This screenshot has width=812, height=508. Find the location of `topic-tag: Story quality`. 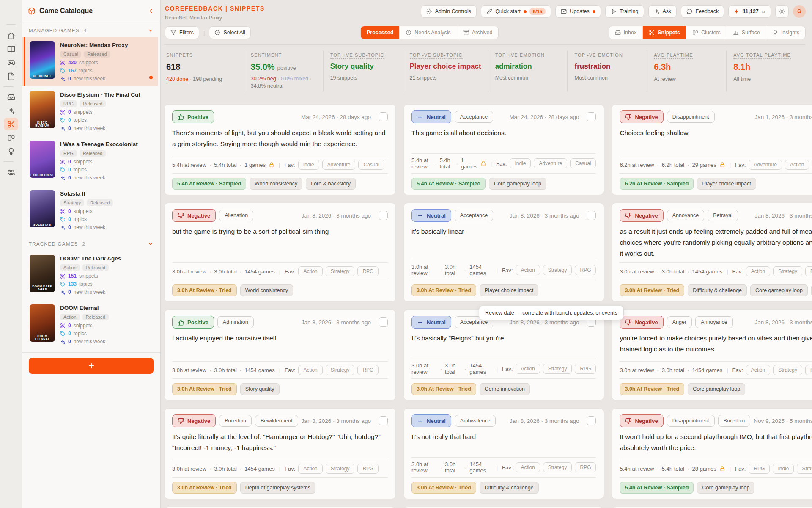

topic-tag: Story quality is located at coordinates (260, 389).